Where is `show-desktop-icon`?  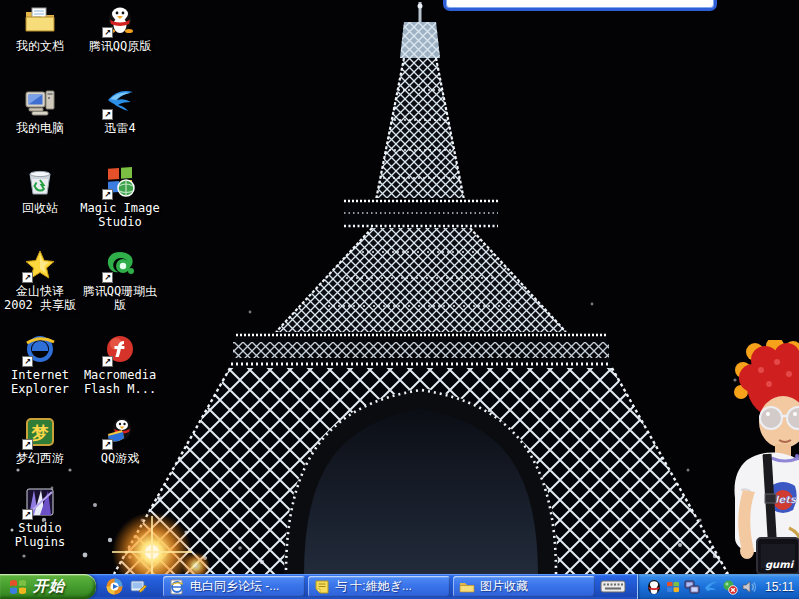 show-desktop-icon is located at coordinates (138, 586).